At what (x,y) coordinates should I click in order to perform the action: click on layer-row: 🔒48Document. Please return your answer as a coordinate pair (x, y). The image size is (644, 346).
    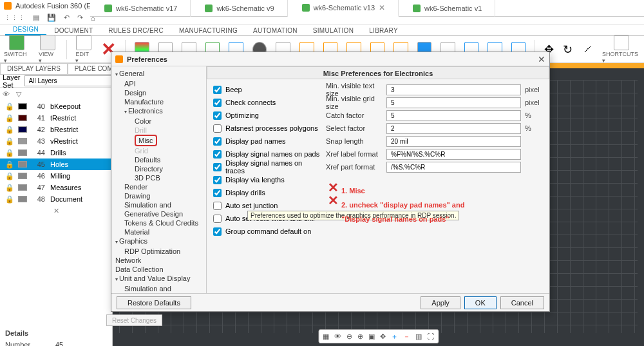
    Looking at the image, I should click on (56, 199).